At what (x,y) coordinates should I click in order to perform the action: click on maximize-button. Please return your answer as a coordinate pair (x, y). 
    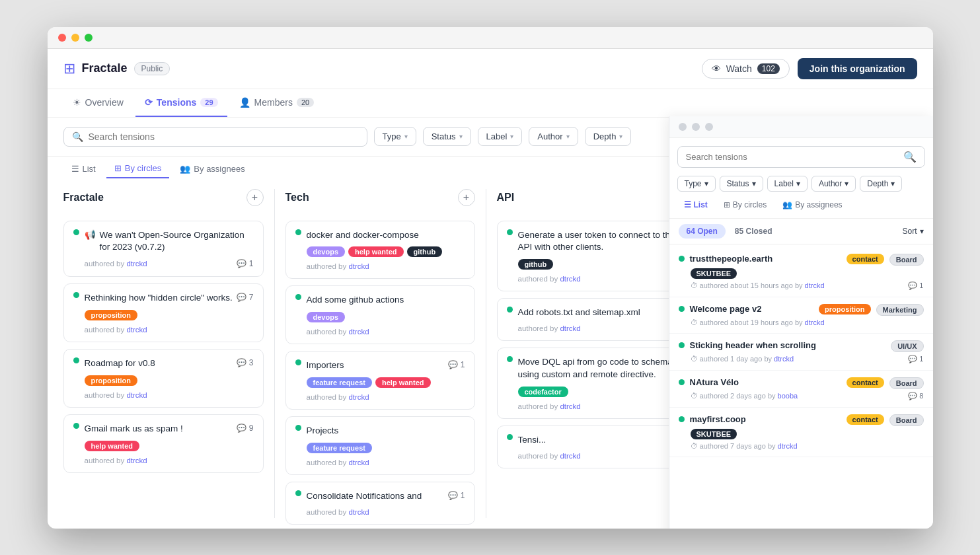
    Looking at the image, I should click on (89, 38).